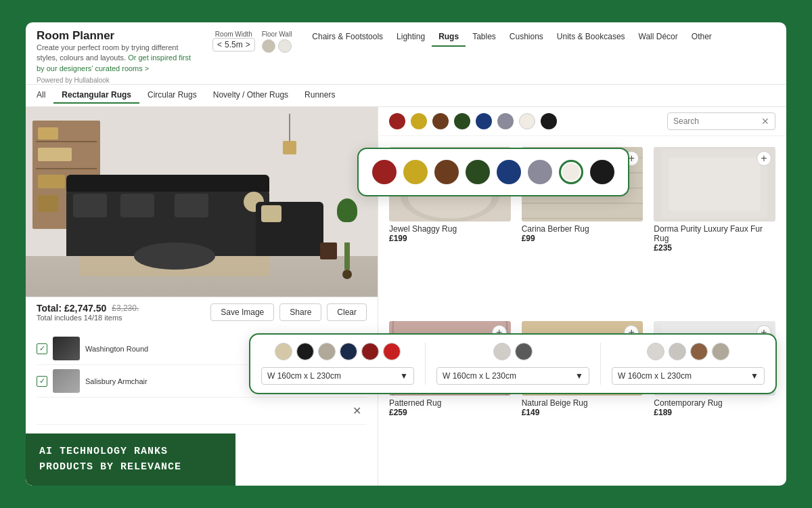 The height and width of the screenshot is (508, 812). I want to click on popup-color-black, so click(602, 172).